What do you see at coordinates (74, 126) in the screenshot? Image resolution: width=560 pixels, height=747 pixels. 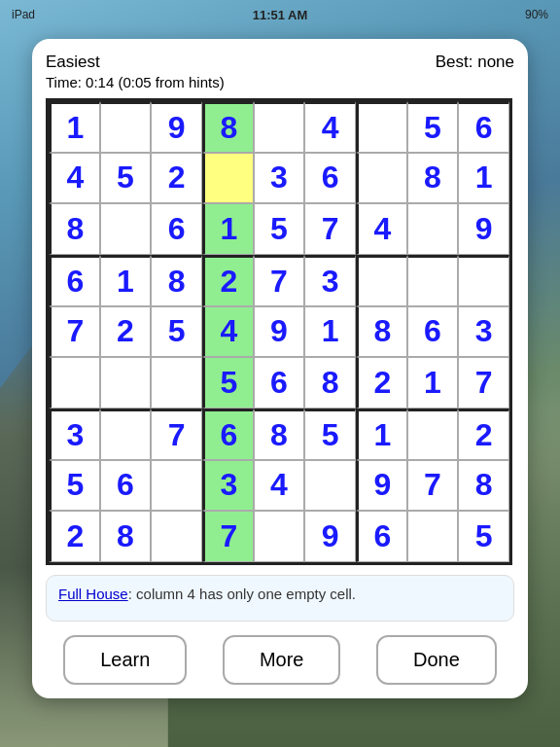 I see `cell-0-0: 1` at bounding box center [74, 126].